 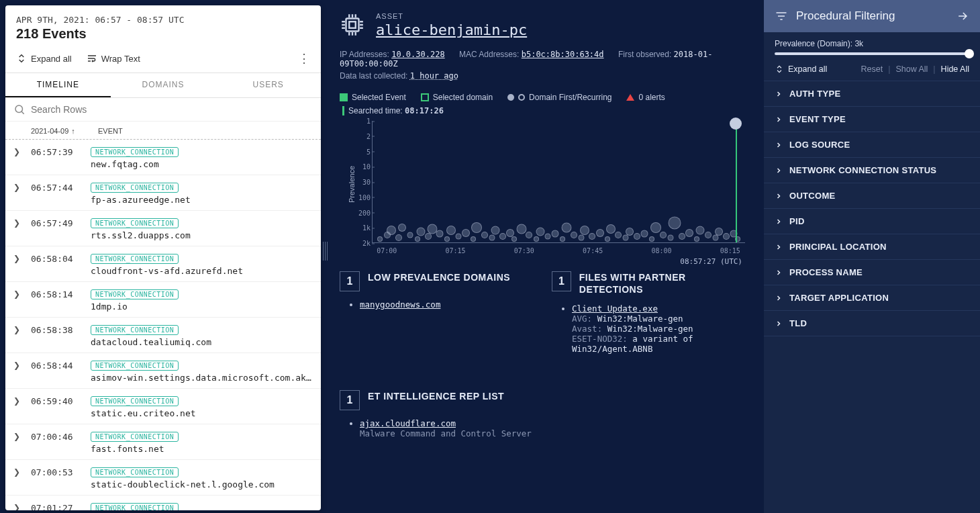 I want to click on hide-all-button: Hide All, so click(x=955, y=69).